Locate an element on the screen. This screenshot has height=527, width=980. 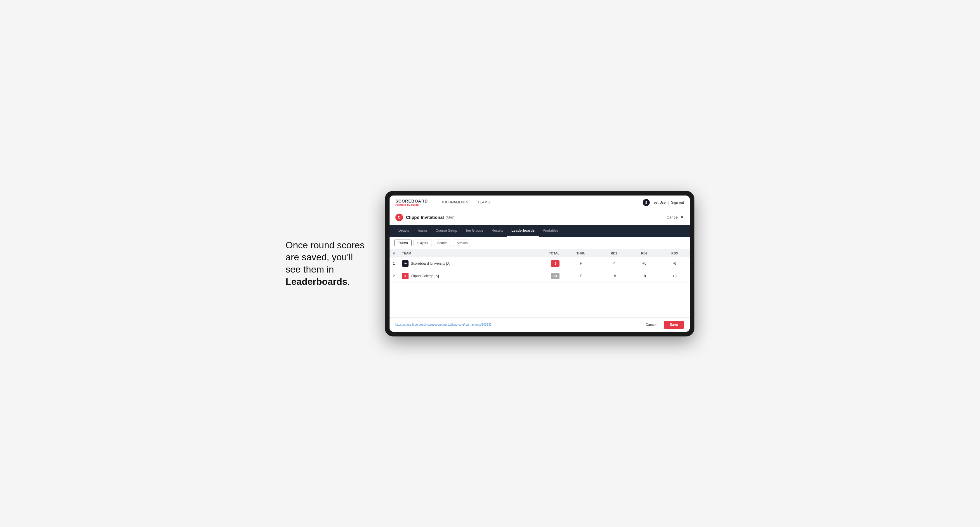
row2-team-cell: C Clippd College [A] is located at coordinates (461, 276).